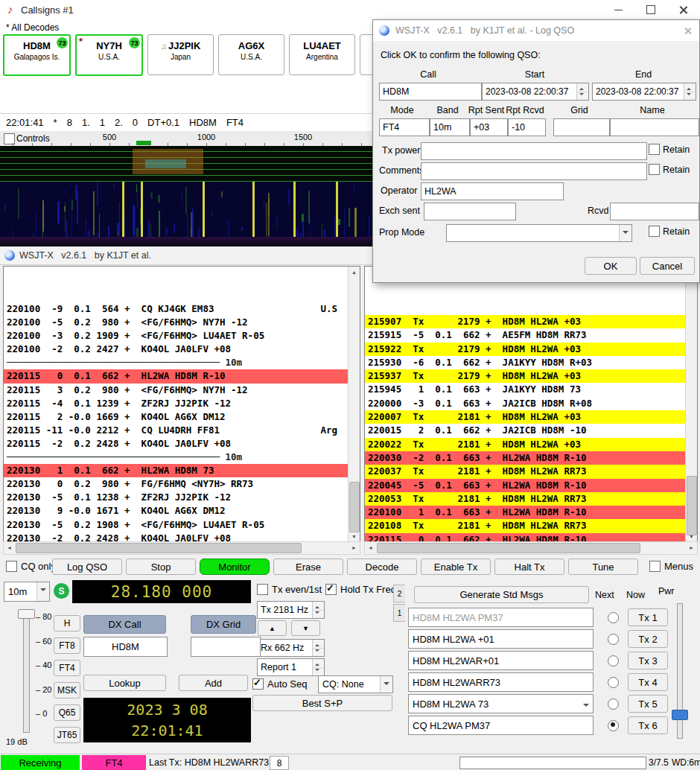 The width and height of the screenshot is (700, 770). Describe the element at coordinates (534, 171) in the screenshot. I see `comments-field` at that location.